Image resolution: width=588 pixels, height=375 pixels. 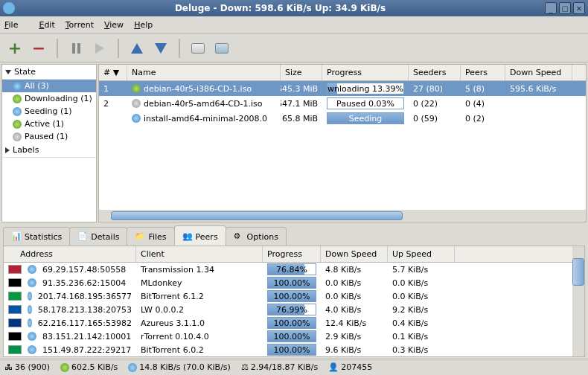 I want to click on pcol-progress: Progress, so click(x=292, y=254).